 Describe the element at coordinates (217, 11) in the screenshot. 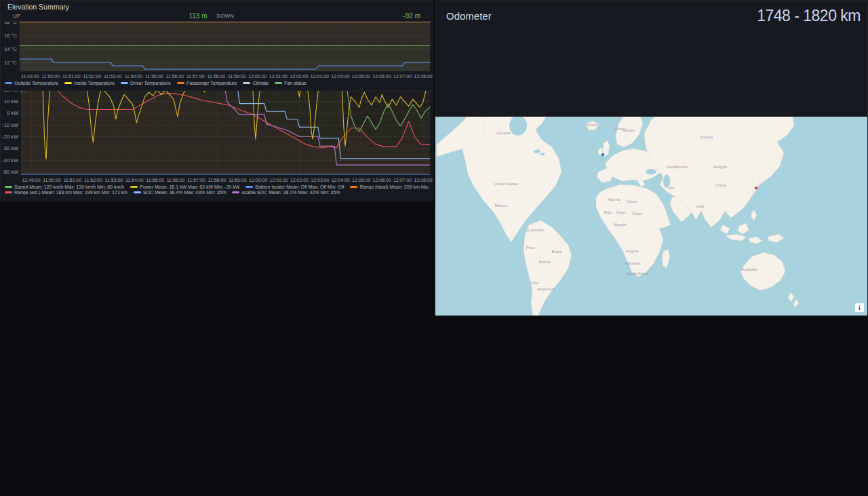

I see `elevation-summary-panel: Elevation Summary UP 113 m DOWN -92 m` at that location.